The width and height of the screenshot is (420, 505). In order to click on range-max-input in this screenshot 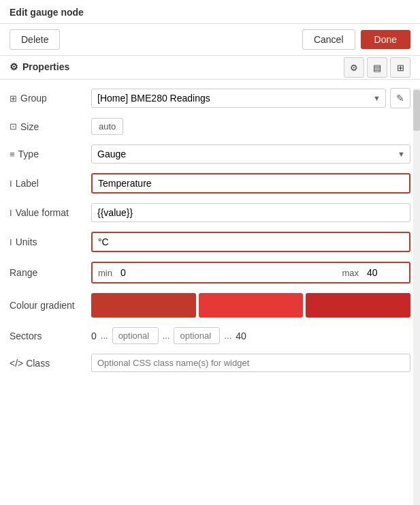, I will do `click(383, 273)`.